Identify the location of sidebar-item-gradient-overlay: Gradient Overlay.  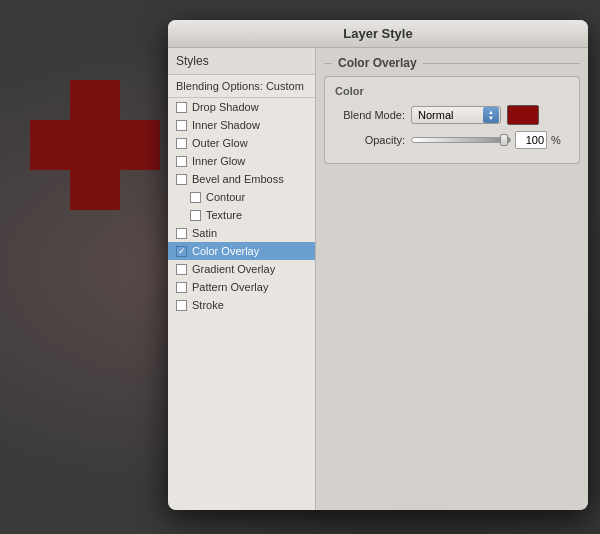
(242, 269).